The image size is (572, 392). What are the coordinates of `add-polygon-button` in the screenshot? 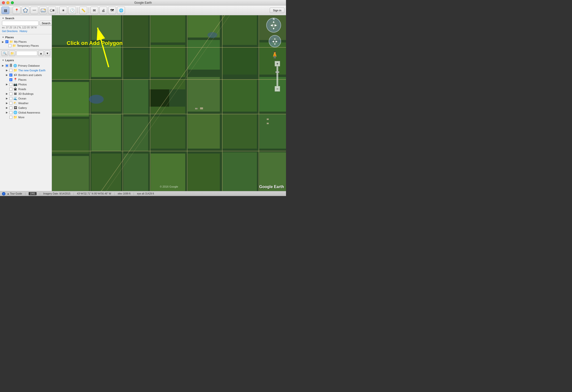 It's located at (25, 10).